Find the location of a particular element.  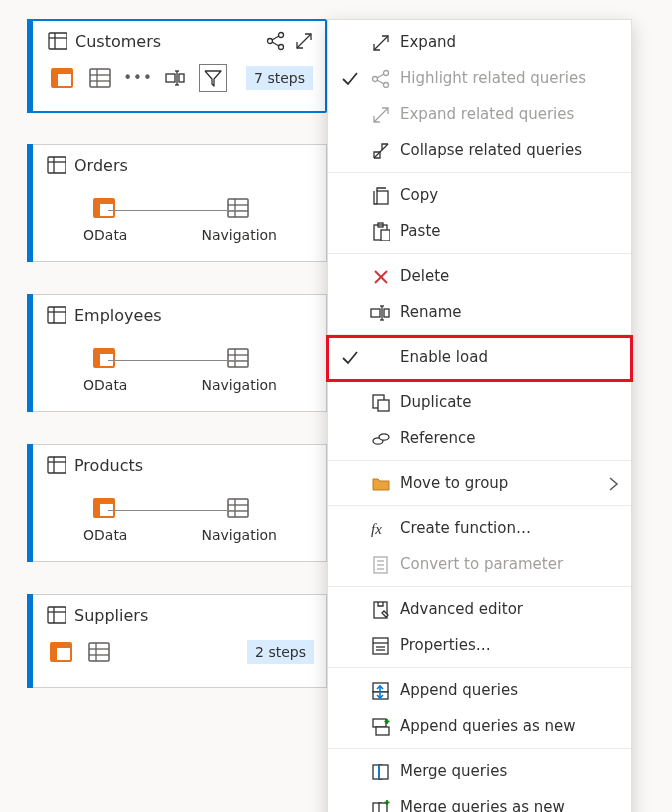

menu-create-function: Create function… is located at coordinates (480, 528).